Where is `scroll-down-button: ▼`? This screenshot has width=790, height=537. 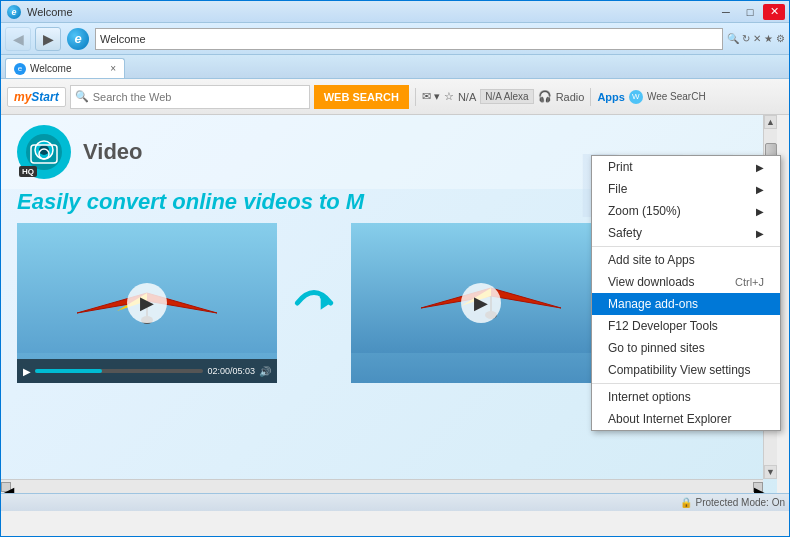 scroll-down-button: ▼ is located at coordinates (770, 472).